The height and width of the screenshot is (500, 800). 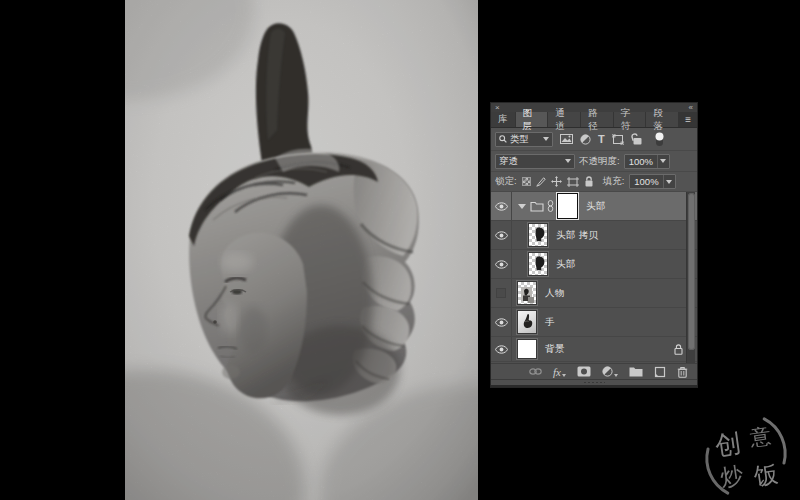 I want to click on scrollbar-track, so click(x=690, y=278).